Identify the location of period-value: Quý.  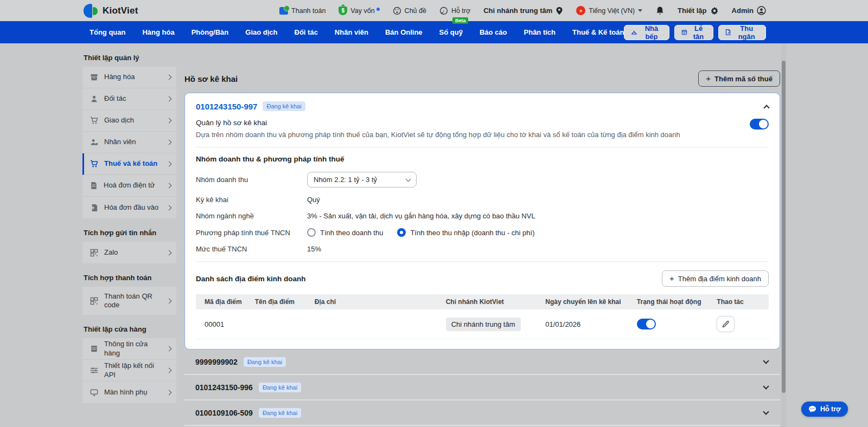
(314, 199).